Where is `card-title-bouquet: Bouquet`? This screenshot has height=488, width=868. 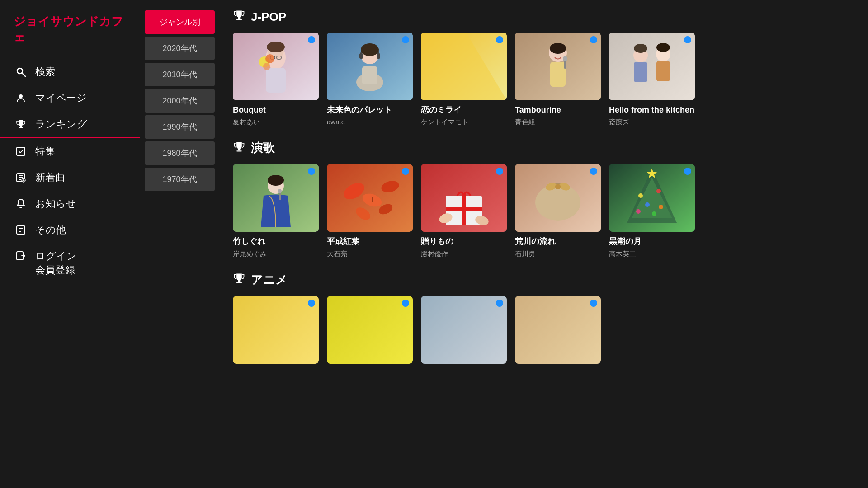 card-title-bouquet: Bouquet is located at coordinates (276, 110).